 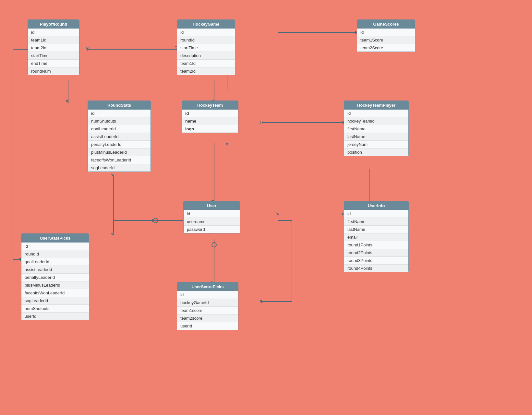 What do you see at coordinates (206, 48) in the screenshot?
I see `field-hg-starttime: startTime` at bounding box center [206, 48].